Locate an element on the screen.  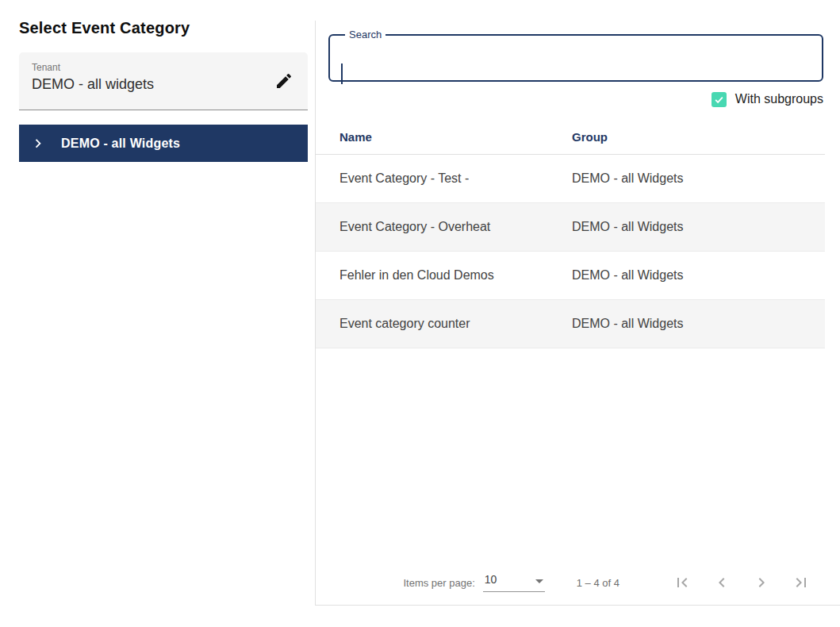
table-header-row: Name Group is located at coordinates (570, 137).